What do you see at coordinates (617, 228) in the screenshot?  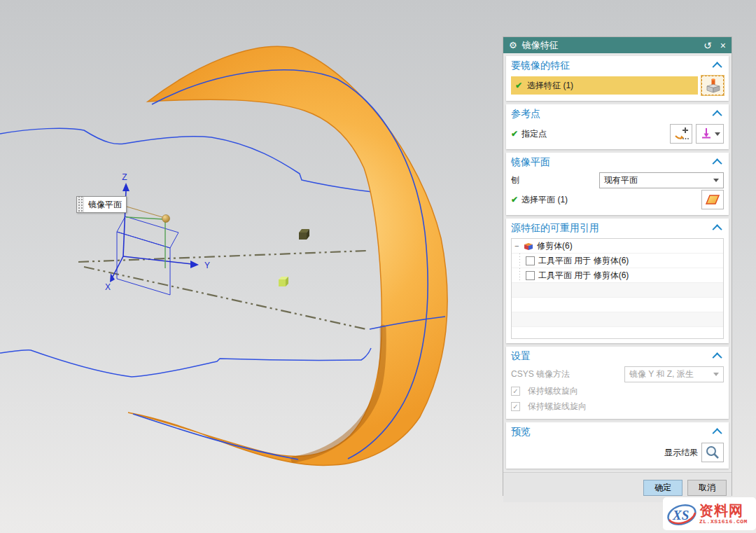 I see `section-header-reusable: 源特征的可重用引用` at bounding box center [617, 228].